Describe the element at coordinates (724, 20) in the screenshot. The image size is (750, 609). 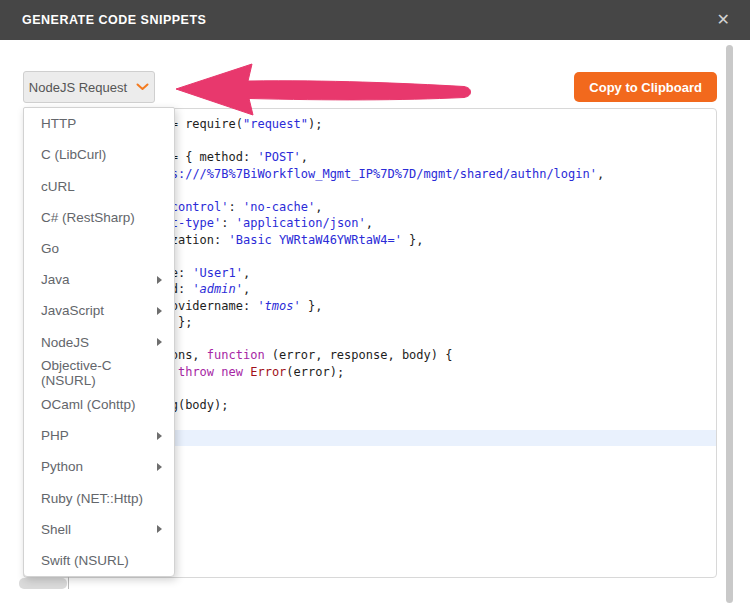
I see `close-icon: ✕` at that location.